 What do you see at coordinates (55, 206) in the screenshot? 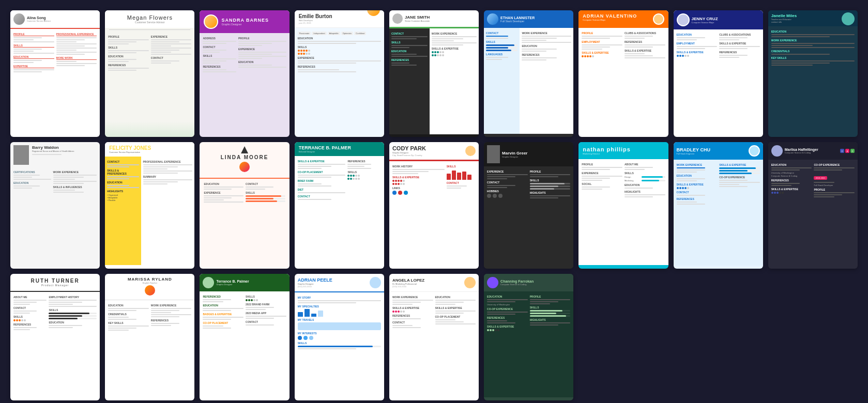
I see `resume-card-barry-waldon: Barry Waldon Registered Nurse and Master…` at bounding box center [55, 206].